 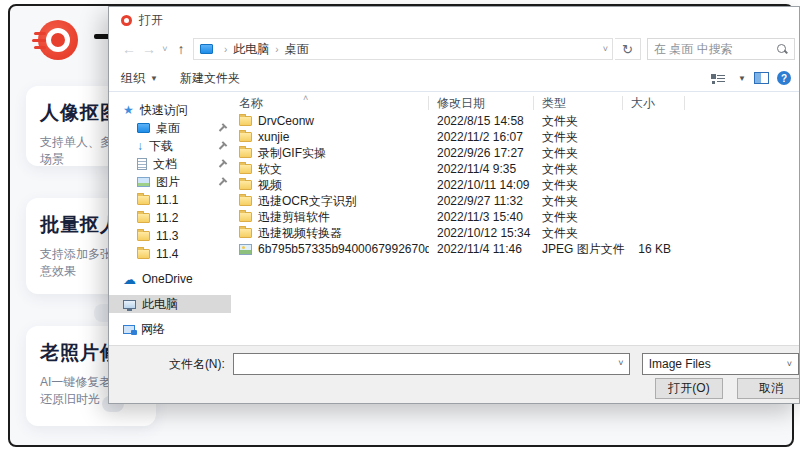 I want to click on column-header-name: 名称˄, so click(x=330, y=103).